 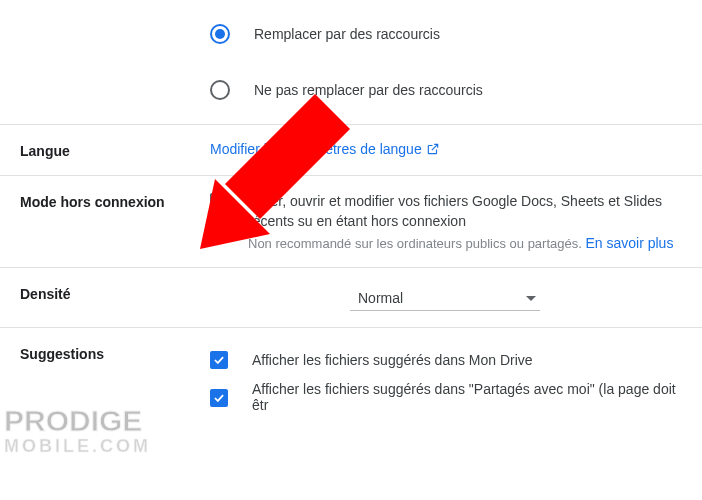 I want to click on label-suggestions: Suggestions, so click(x=115, y=353).